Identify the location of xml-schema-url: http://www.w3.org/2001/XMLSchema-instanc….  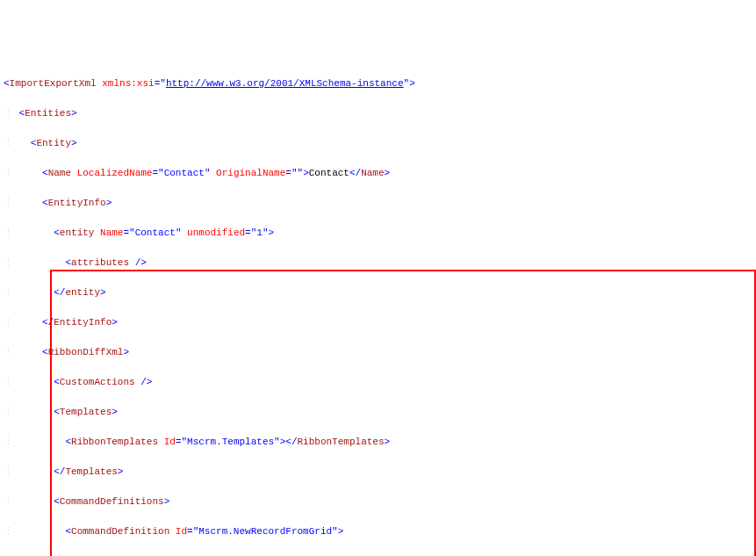
(284, 83).